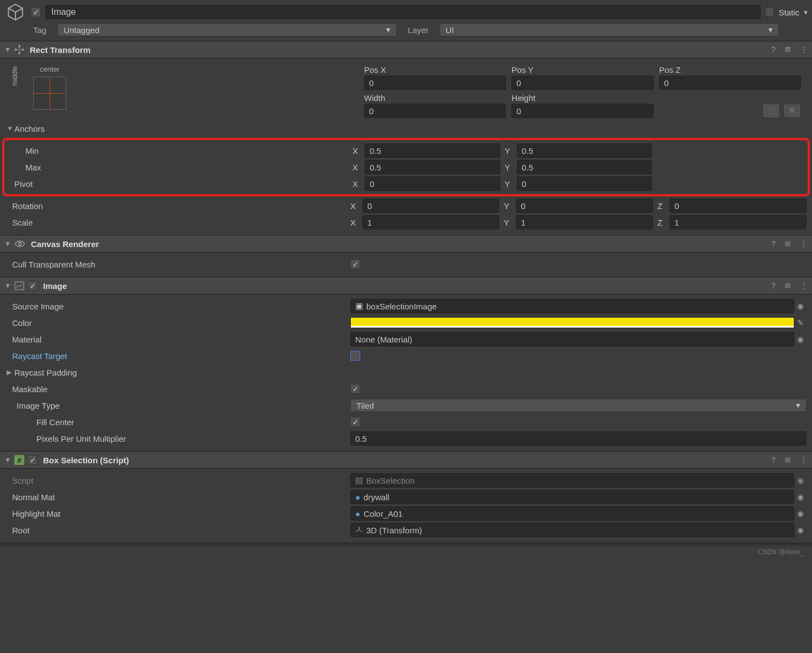 This screenshot has width=812, height=653. Describe the element at coordinates (771, 111) in the screenshot. I see `blueprint-mode-button: ⬚` at that location.